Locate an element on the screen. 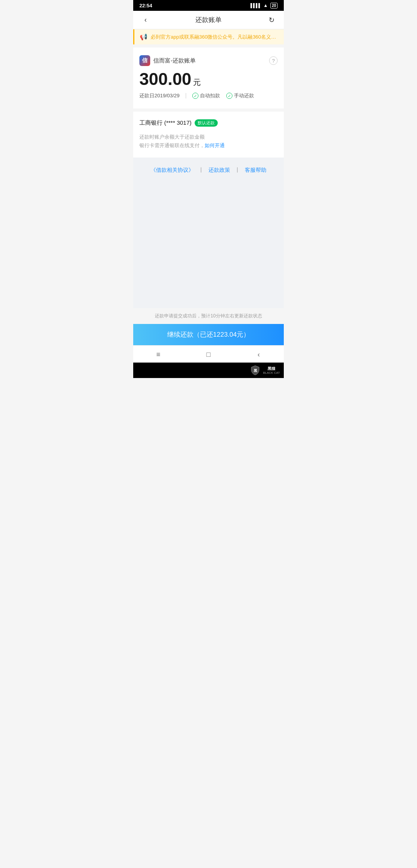 This screenshot has height=868, width=417. status-icons: ▌▌▌▌ ▲ 20 is located at coordinates (264, 5).